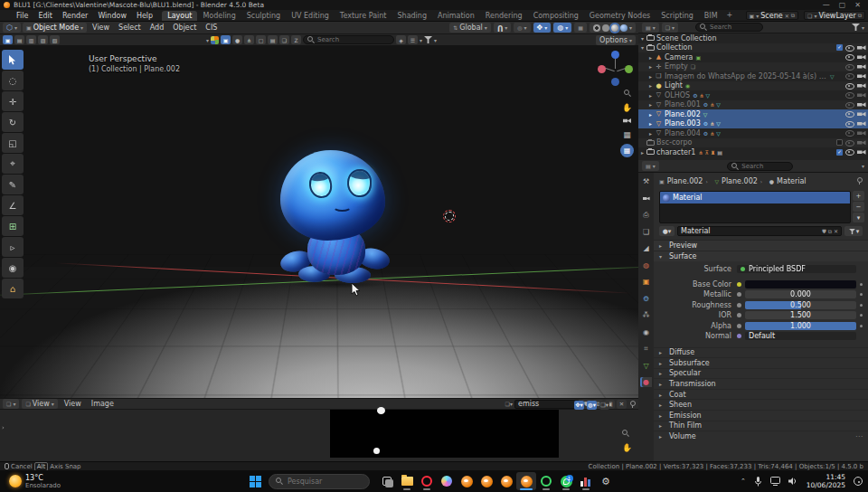 This screenshot has width=868, height=492. Describe the element at coordinates (542, 27) in the screenshot. I see `gizmos-toggle: ✥▾` at that location.